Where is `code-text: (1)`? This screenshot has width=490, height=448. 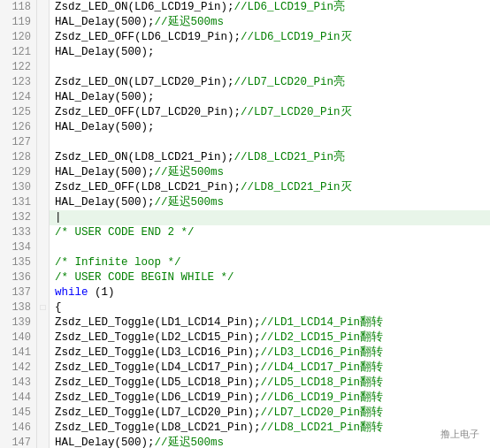
code-text: (1) is located at coordinates (102, 292).